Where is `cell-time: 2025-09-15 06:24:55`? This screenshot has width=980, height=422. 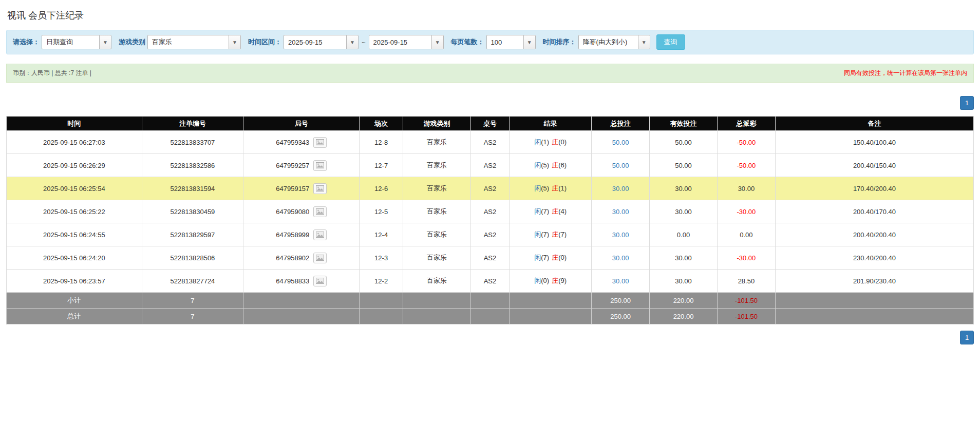
cell-time: 2025-09-15 06:24:55 is located at coordinates (74, 235).